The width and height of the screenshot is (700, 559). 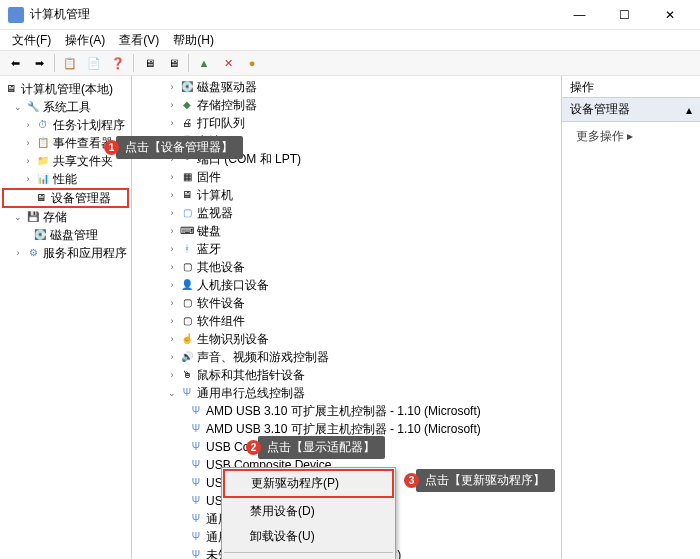 What do you see at coordinates (308, 484) in the screenshot?
I see `ctx-update-driver: 更新驱动程序(P)` at bounding box center [308, 484].